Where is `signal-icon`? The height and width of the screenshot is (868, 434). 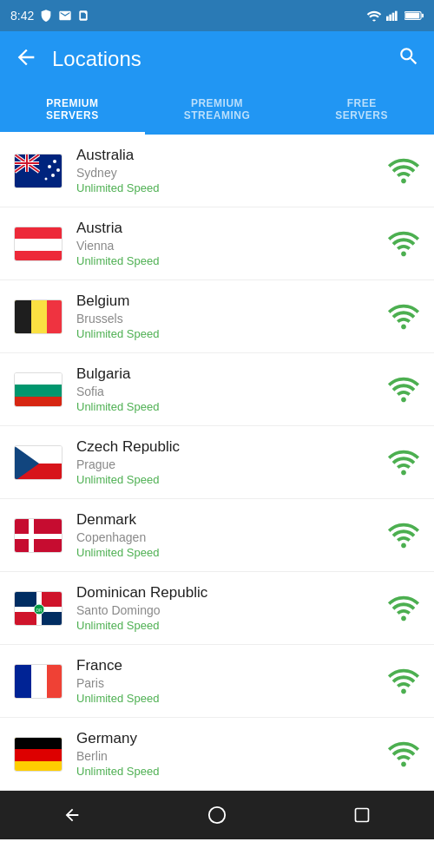 signal-icon is located at coordinates (393, 16).